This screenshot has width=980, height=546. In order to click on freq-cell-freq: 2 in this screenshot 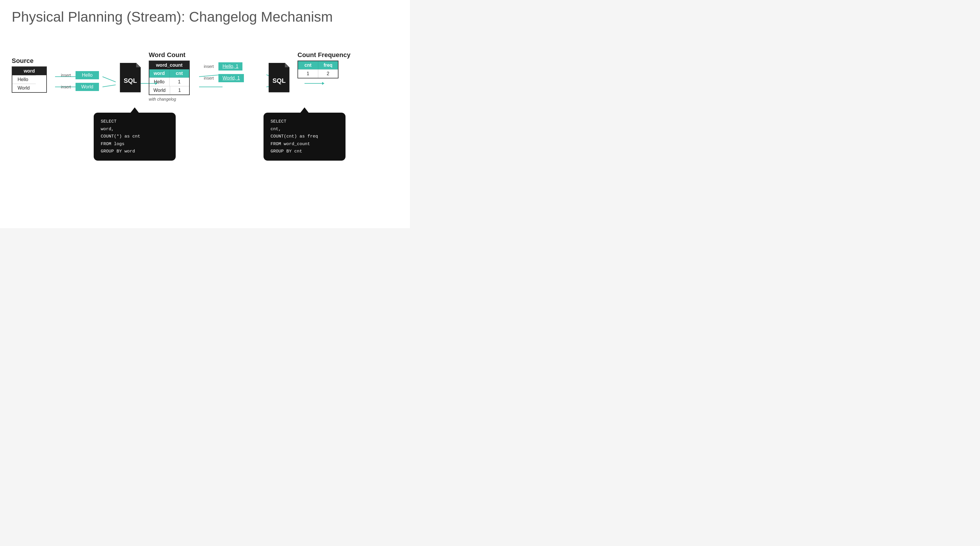, I will do `click(328, 74)`.